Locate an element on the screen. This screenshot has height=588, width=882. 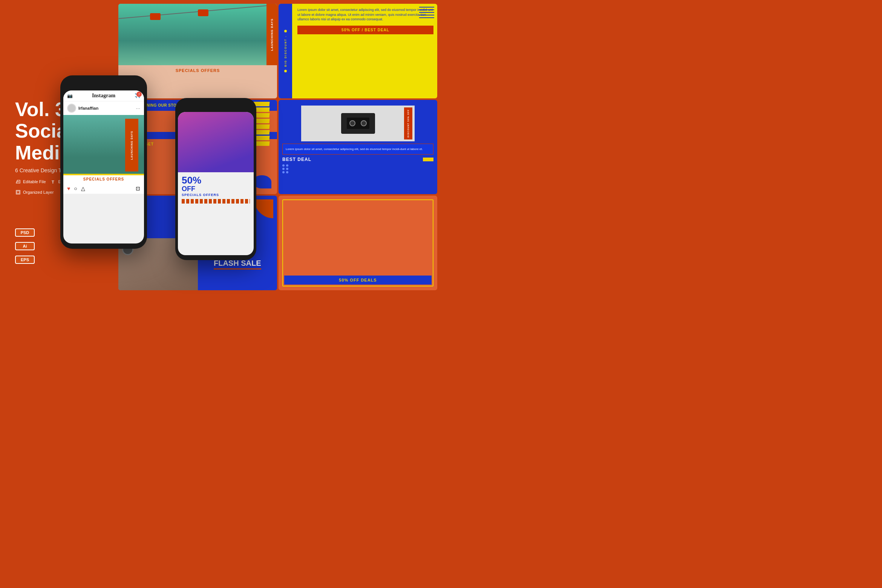
fifty-off-section: 50% OFF SPECIALS OFFERS is located at coordinates (216, 189).